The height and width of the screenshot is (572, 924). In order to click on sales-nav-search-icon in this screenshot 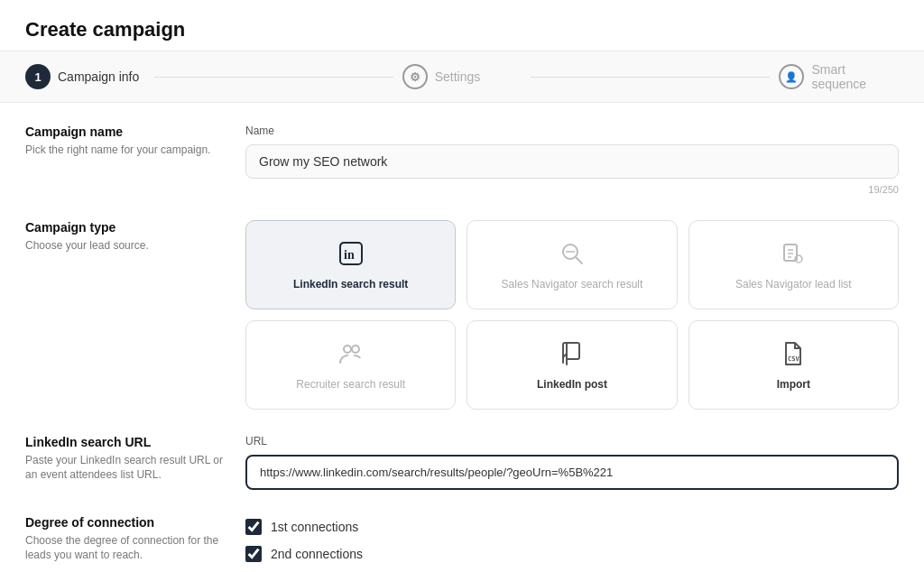, I will do `click(572, 254)`.